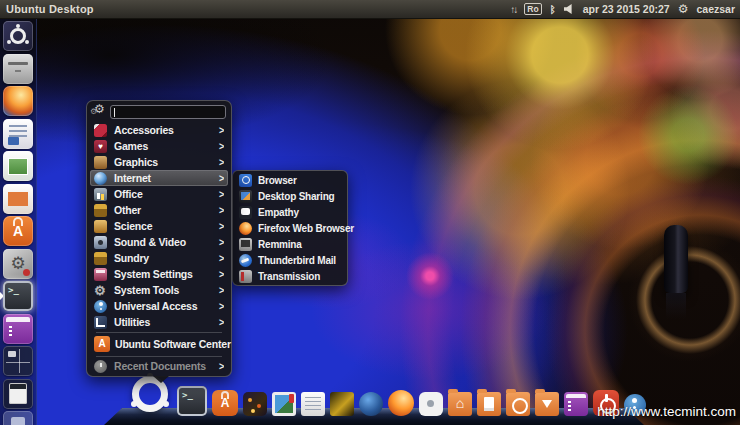 Image resolution: width=740 pixels, height=425 pixels. What do you see at coordinates (246, 276) in the screenshot?
I see `transmission-icon` at bounding box center [246, 276].